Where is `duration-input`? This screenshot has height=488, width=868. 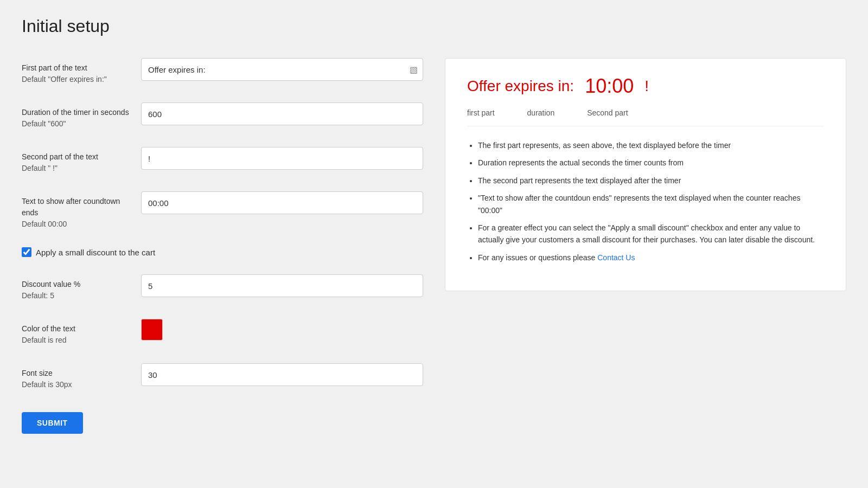 duration-input is located at coordinates (282, 114).